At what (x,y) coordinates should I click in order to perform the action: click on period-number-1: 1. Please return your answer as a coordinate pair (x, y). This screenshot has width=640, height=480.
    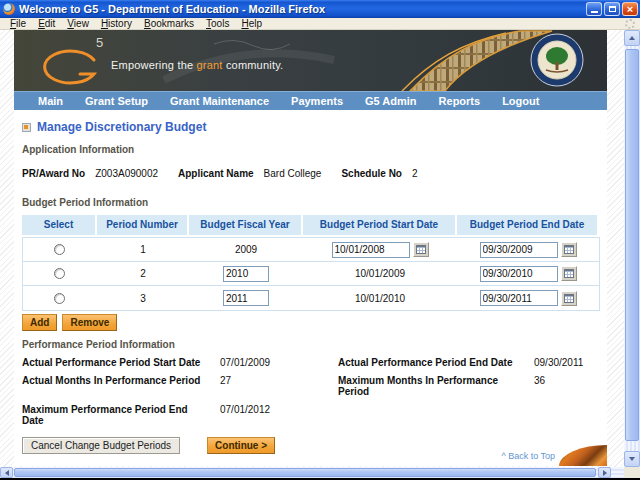
    Looking at the image, I should click on (143, 250).